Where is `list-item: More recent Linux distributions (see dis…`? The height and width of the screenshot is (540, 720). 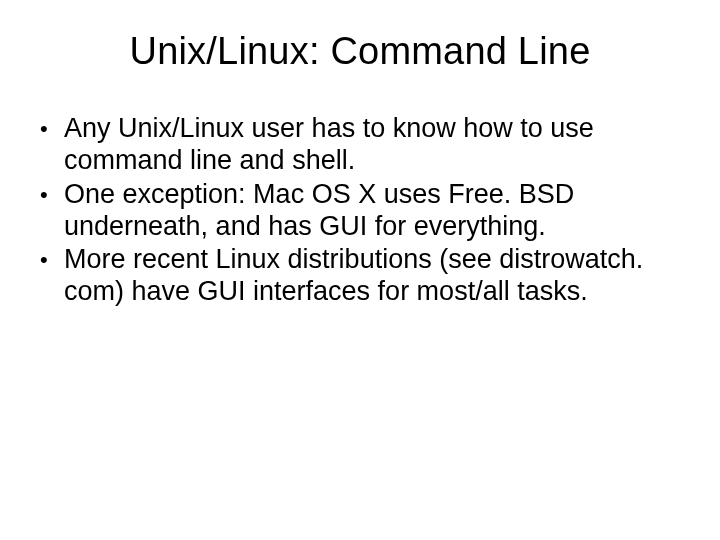
list-item: More recent Linux distributions (see dis… is located at coordinates (355, 276).